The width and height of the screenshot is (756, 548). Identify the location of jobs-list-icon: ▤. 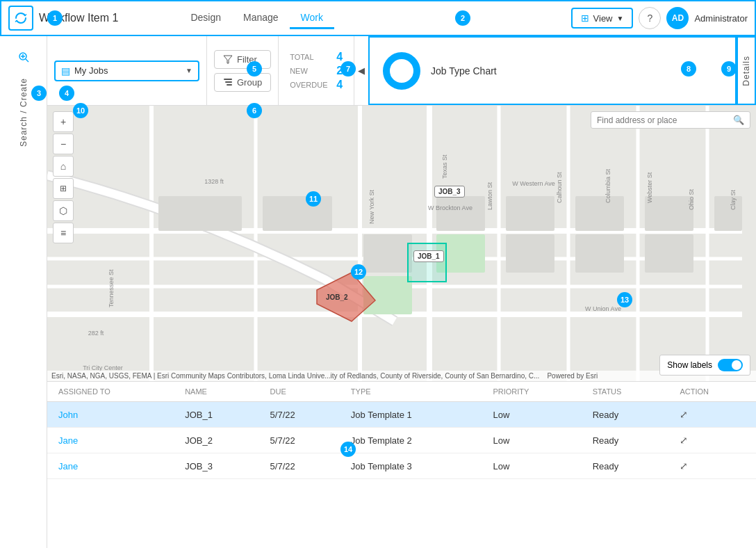
(65, 71).